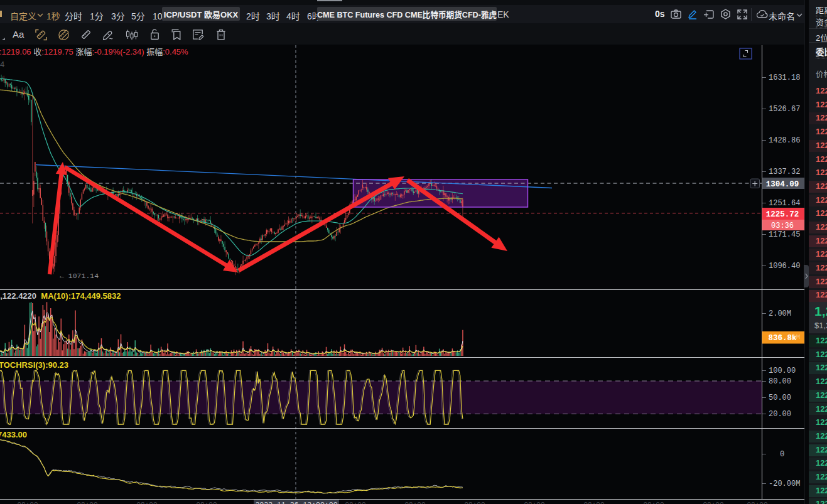  What do you see at coordinates (782, 338) in the screenshot?
I see `svg-text: 836.8k` at bounding box center [782, 338].